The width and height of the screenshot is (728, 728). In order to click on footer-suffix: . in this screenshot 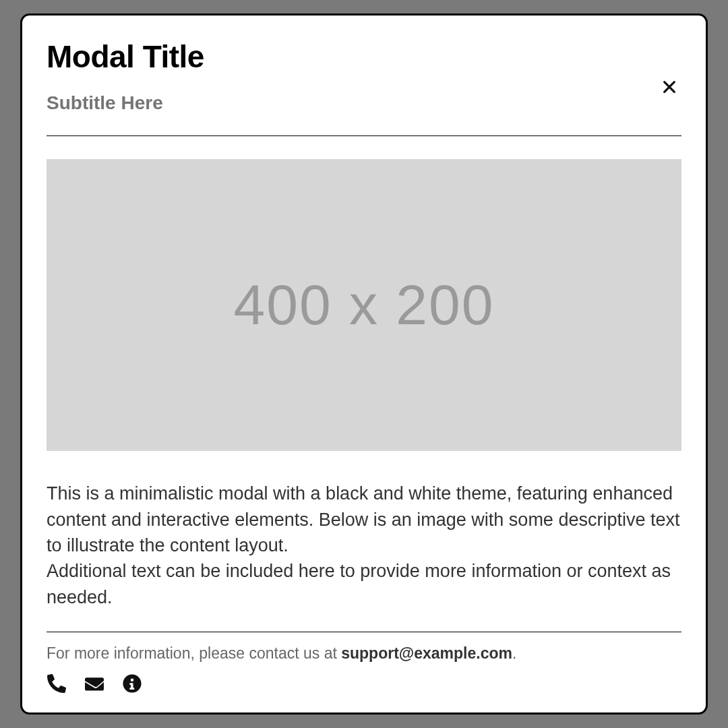, I will do `click(514, 653)`.